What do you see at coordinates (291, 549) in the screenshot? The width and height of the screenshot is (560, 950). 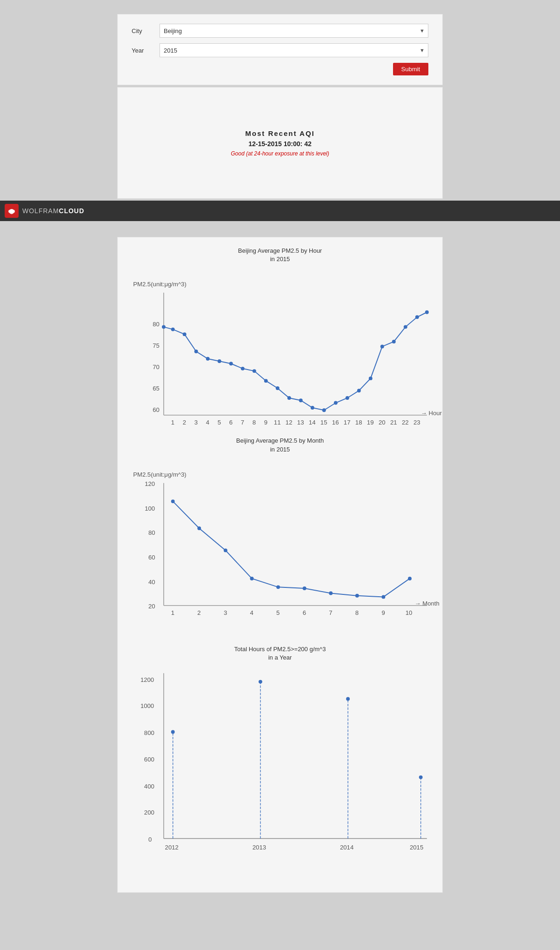 I see `chart2-line` at bounding box center [291, 549].